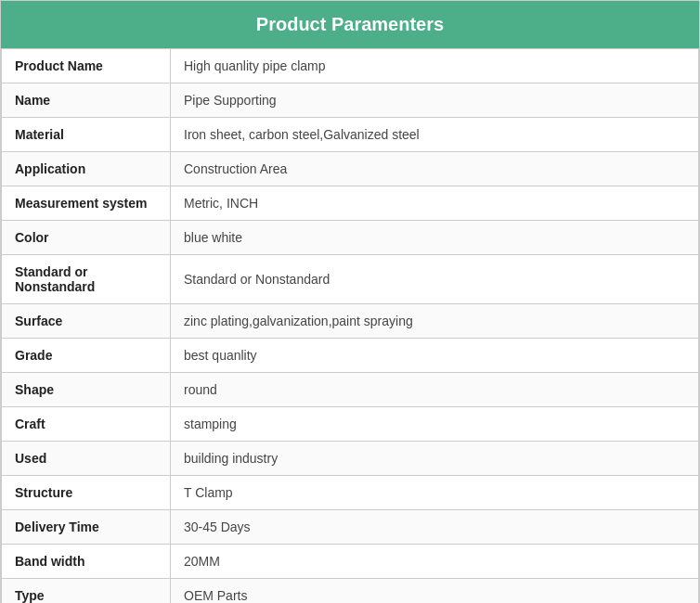 The image size is (700, 603). I want to click on table-row: Band width20MM, so click(351, 562).